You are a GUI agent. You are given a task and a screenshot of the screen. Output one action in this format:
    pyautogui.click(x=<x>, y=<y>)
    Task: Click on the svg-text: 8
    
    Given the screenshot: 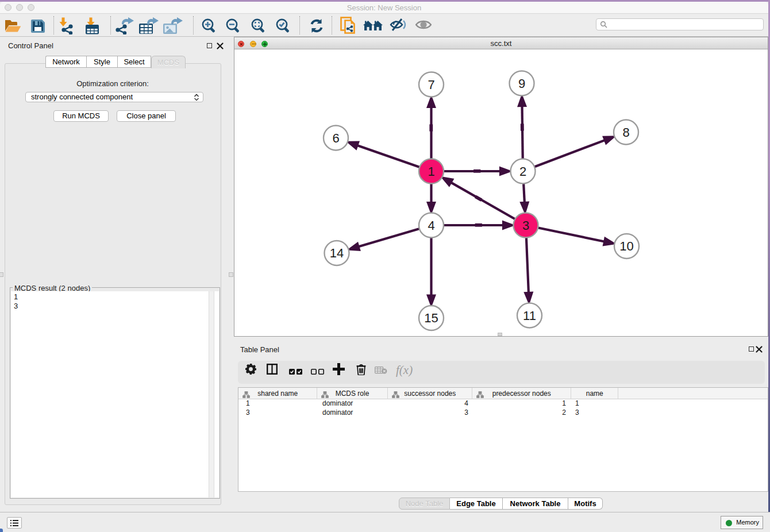 What is the action you would take?
    pyautogui.click(x=626, y=132)
    